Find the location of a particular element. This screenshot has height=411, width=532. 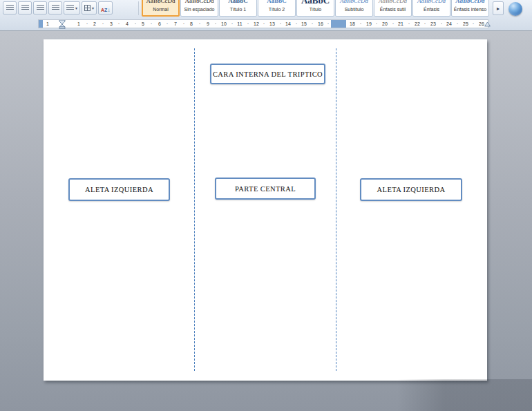

style-label: Título 1 is located at coordinates (238, 10).